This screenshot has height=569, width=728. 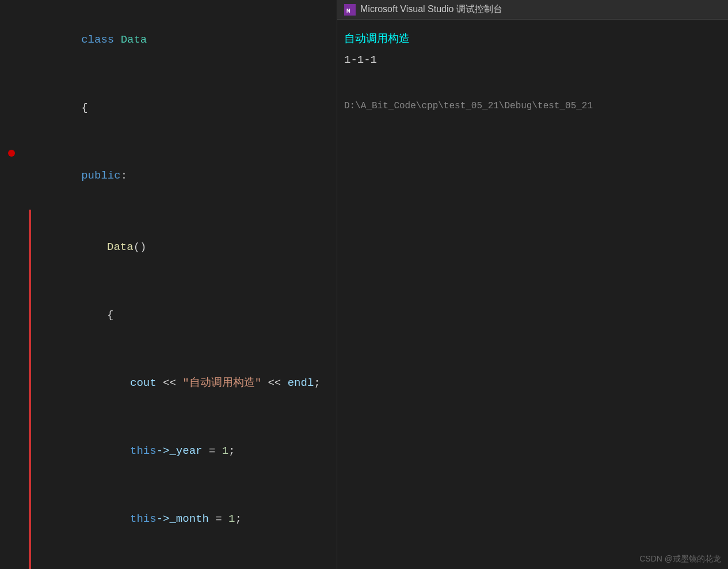 I want to click on terminal-title: Microsoft Visual Studio 调试控制台, so click(x=432, y=9).